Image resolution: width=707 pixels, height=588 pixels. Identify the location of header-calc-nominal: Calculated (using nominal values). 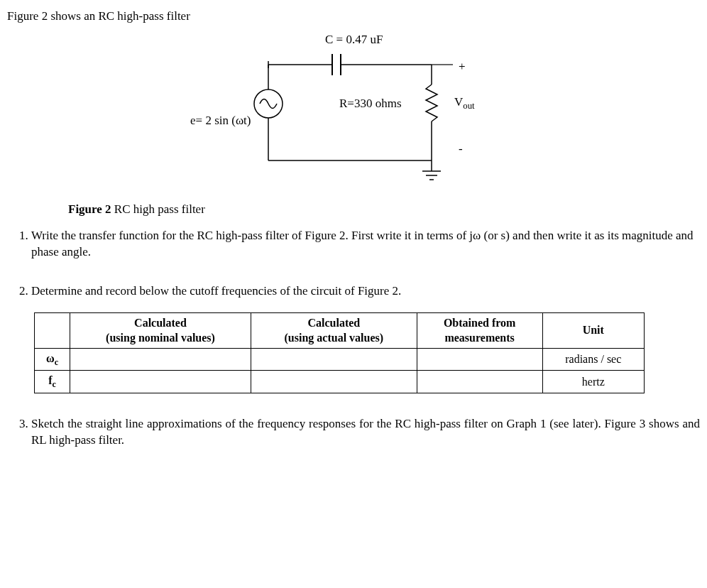
(160, 330).